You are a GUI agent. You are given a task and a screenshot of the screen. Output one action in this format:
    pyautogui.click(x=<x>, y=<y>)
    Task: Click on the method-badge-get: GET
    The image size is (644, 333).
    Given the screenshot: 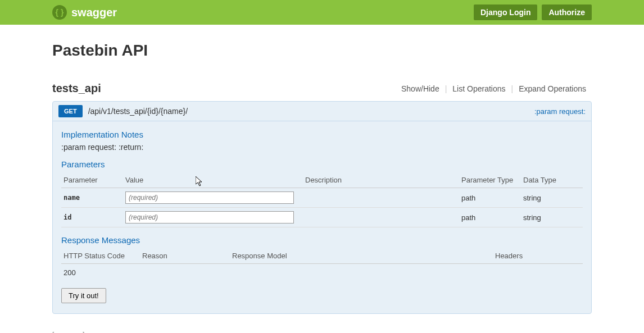 What is the action you would take?
    pyautogui.click(x=71, y=111)
    